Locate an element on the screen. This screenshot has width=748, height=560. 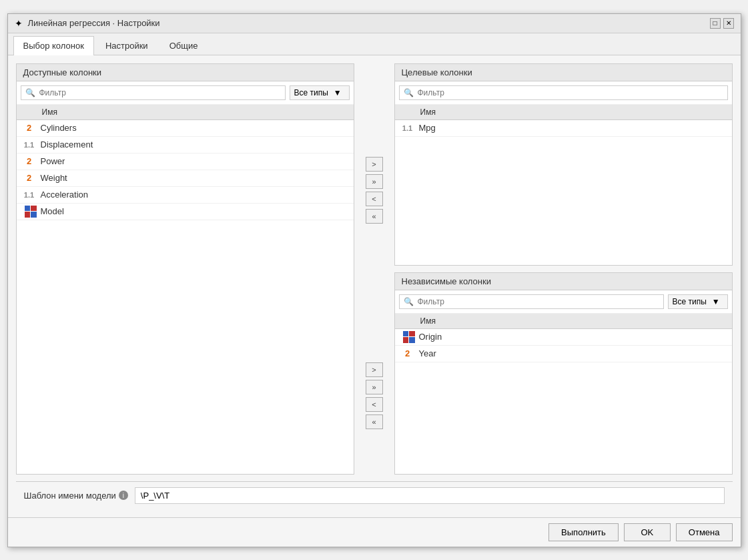
titlebar: ✦ Линейная регрессия · Настройки □ ✕ is located at coordinates (374, 24).